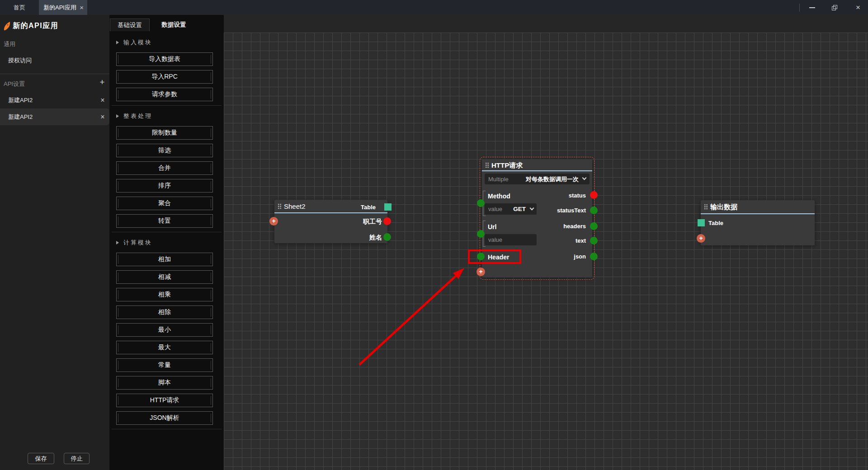 The height and width of the screenshot is (470, 868). I want to click on module-button: 聚合, so click(165, 203).